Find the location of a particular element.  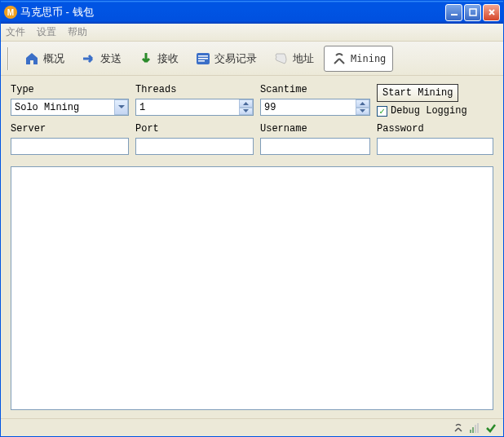

server-input is located at coordinates (70, 147).